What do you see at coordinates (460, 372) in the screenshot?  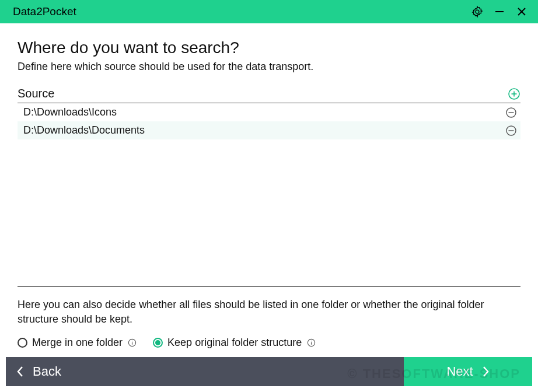 I see `next-button-label: Next` at bounding box center [460, 372].